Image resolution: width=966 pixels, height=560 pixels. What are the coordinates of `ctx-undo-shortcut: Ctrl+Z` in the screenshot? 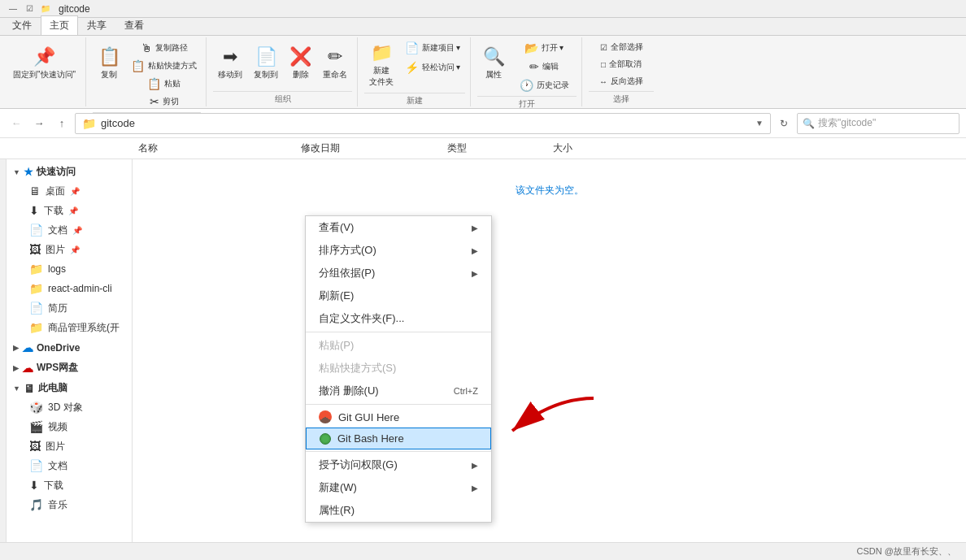 It's located at (466, 391).